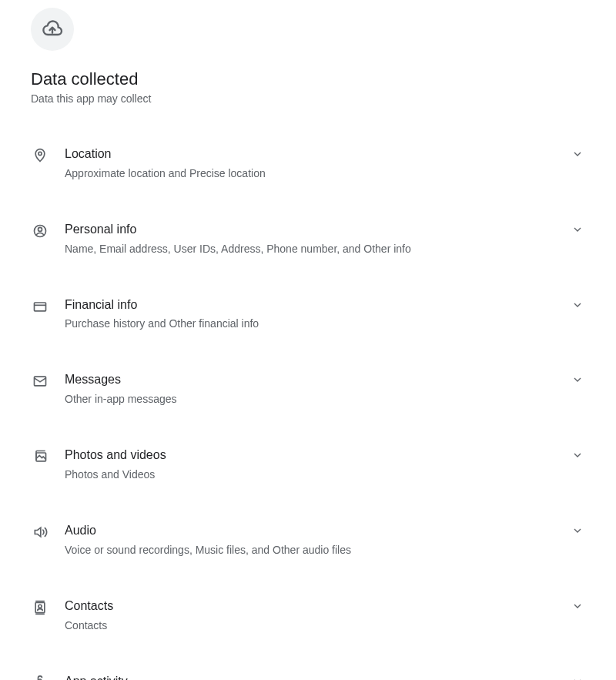 The image size is (616, 680). Describe the element at coordinates (313, 531) in the screenshot. I see `data-item-title: Audio` at that location.